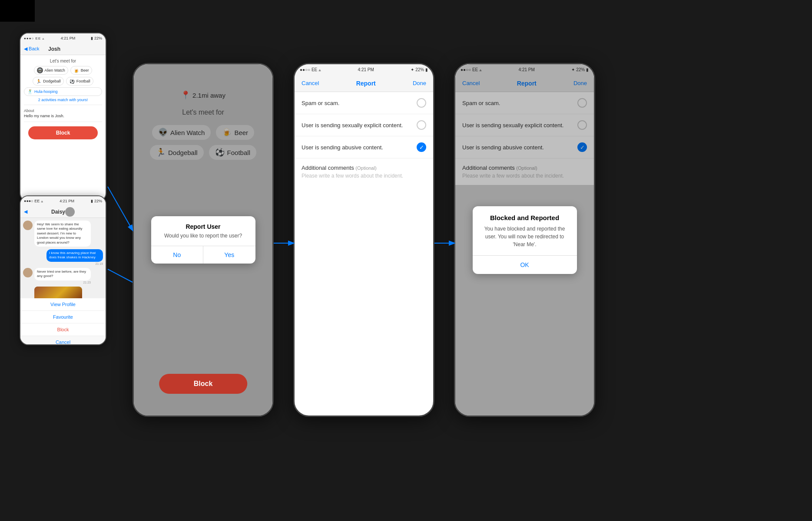 This screenshot has width=812, height=521. I want to click on report-dialog: Report User Would you like to report the…, so click(203, 240).